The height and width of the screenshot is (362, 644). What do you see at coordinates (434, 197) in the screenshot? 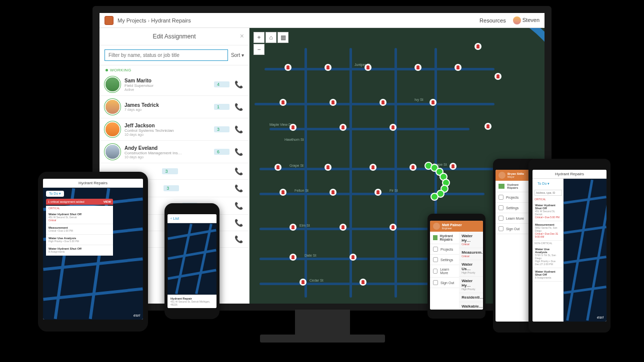
I see `worker-location` at bounding box center [434, 197].